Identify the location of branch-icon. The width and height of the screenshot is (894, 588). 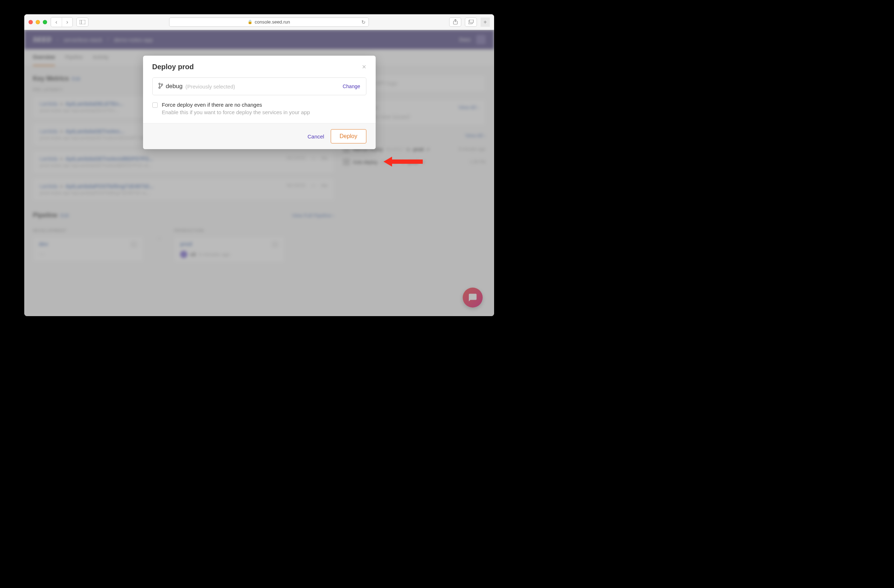
(161, 86).